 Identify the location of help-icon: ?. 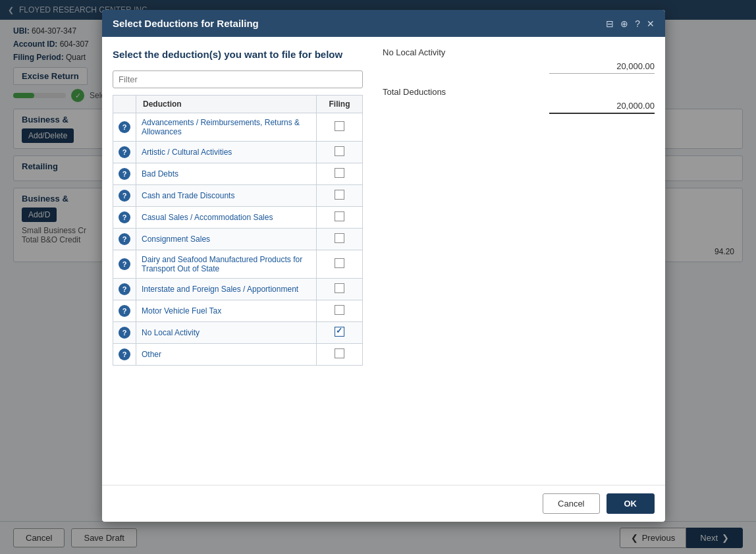
(637, 24).